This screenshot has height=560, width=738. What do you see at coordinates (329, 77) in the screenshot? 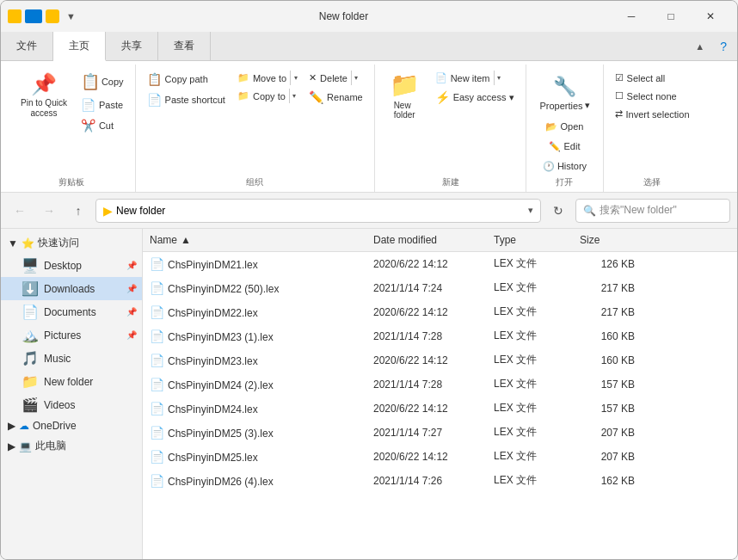
I see `delete-main: ✕ Delete` at bounding box center [329, 77].